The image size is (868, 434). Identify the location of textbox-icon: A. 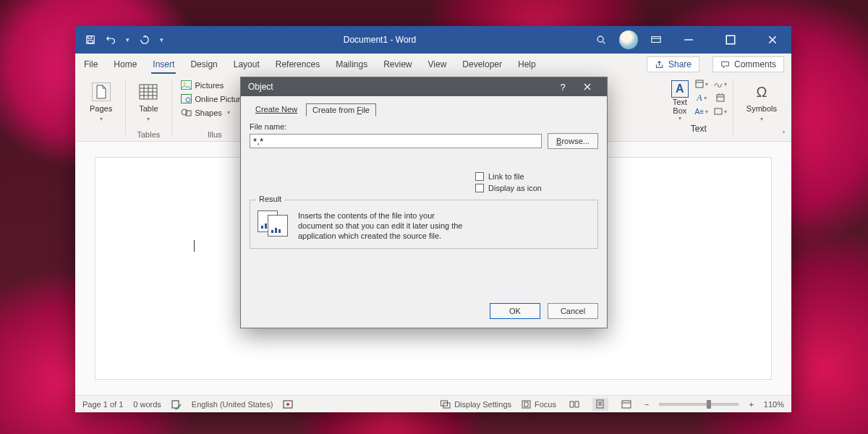
(680, 89).